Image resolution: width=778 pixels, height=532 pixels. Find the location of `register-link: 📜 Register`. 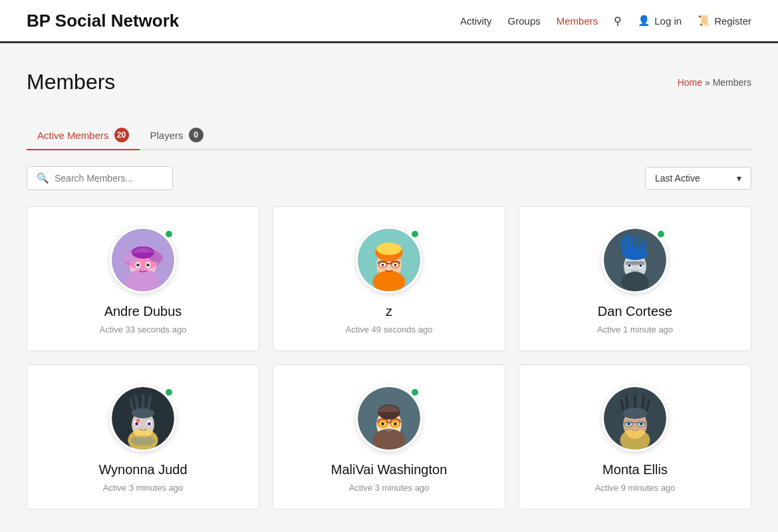

register-link: 📜 Register is located at coordinates (725, 21).